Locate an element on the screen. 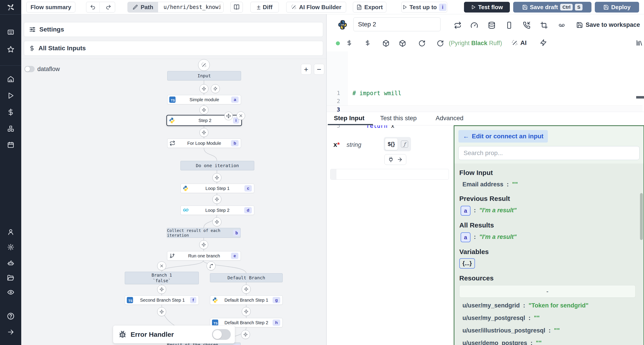 The height and width of the screenshot is (345, 644). phone-incoming-icon is located at coordinates (526, 26).